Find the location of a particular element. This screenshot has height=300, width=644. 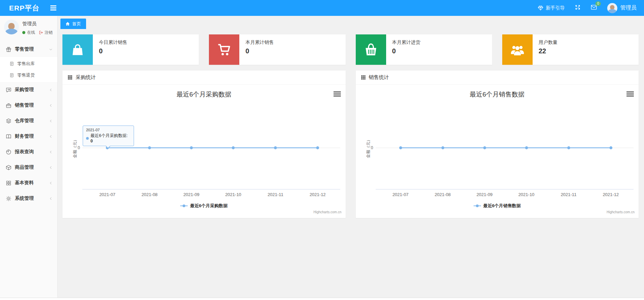

stat-card-month-sales: 本月累计销售 0 is located at coordinates (277, 50).